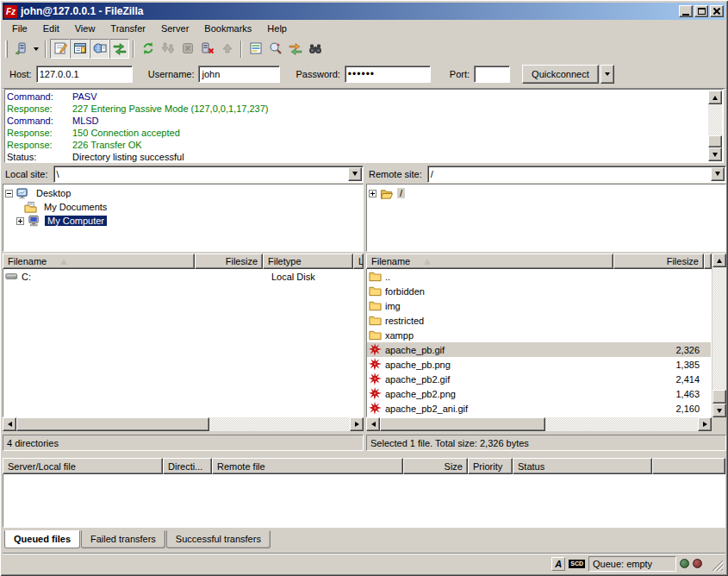 This screenshot has height=576, width=728. I want to click on remote-file-row: apache_pb2_ani.gif 2,160, so click(539, 409).